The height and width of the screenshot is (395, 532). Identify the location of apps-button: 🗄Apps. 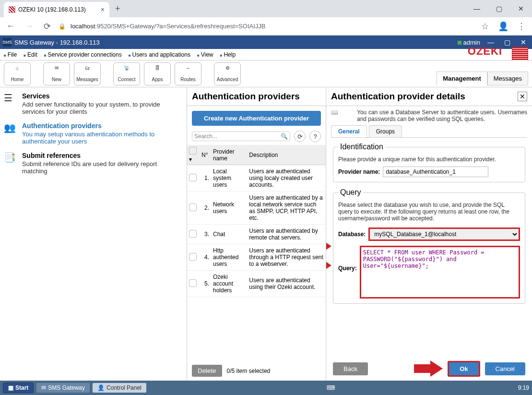
(157, 74).